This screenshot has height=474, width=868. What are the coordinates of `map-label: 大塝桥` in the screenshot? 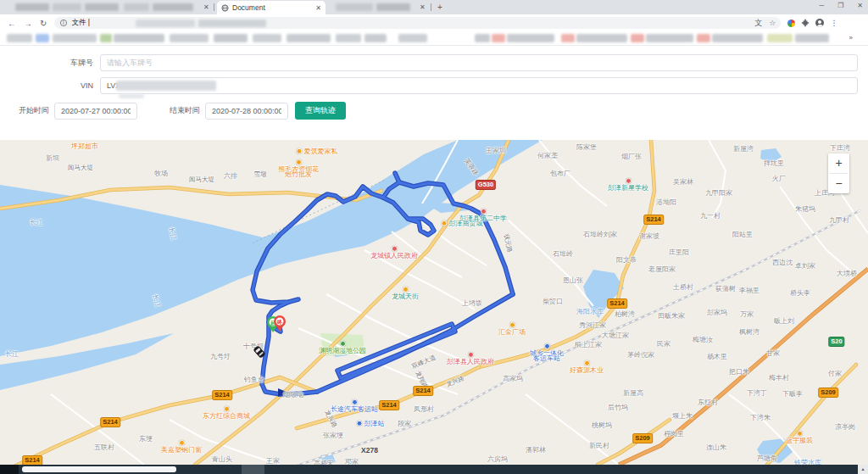 It's located at (847, 274).